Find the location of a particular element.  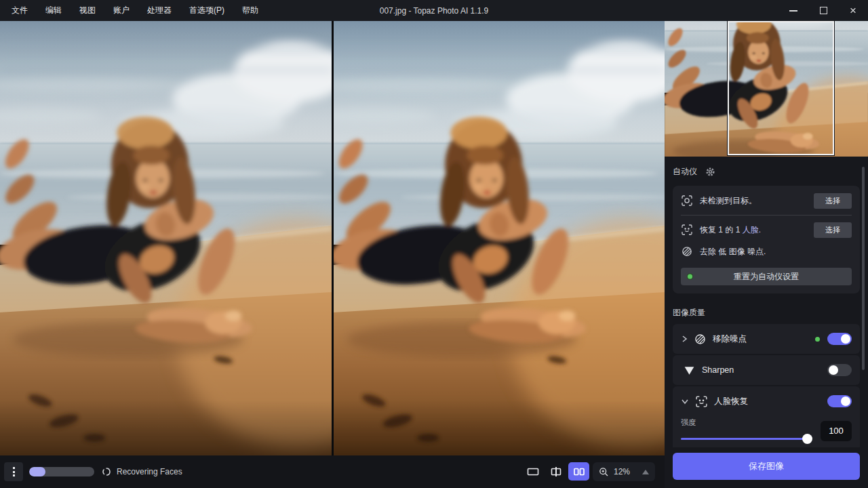

zoom-dropdown-icon is located at coordinates (646, 472).